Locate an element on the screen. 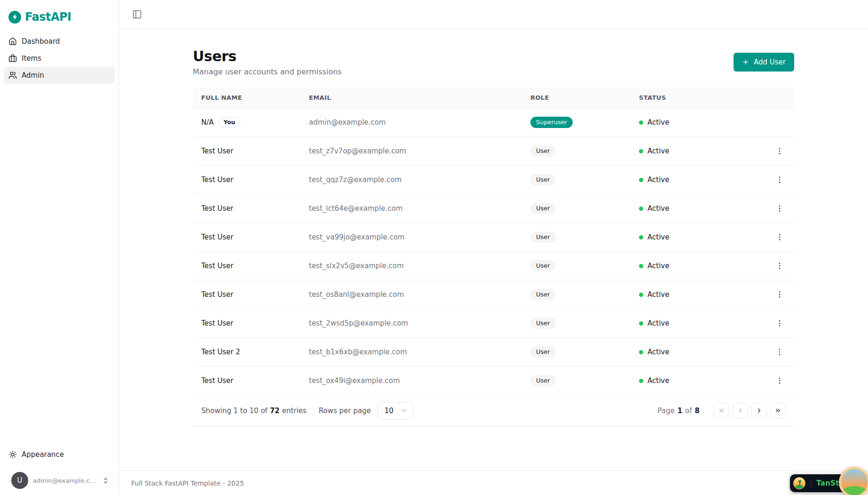 This screenshot has width=868, height=495. page-subtitle: Manage user accounts and permissions is located at coordinates (267, 72).